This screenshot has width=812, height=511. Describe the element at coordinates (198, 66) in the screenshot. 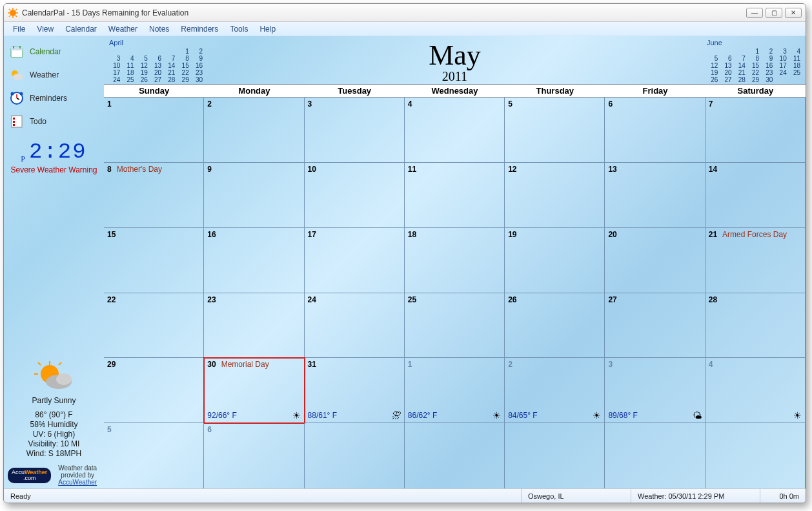

I see `mini-day: 16` at that location.